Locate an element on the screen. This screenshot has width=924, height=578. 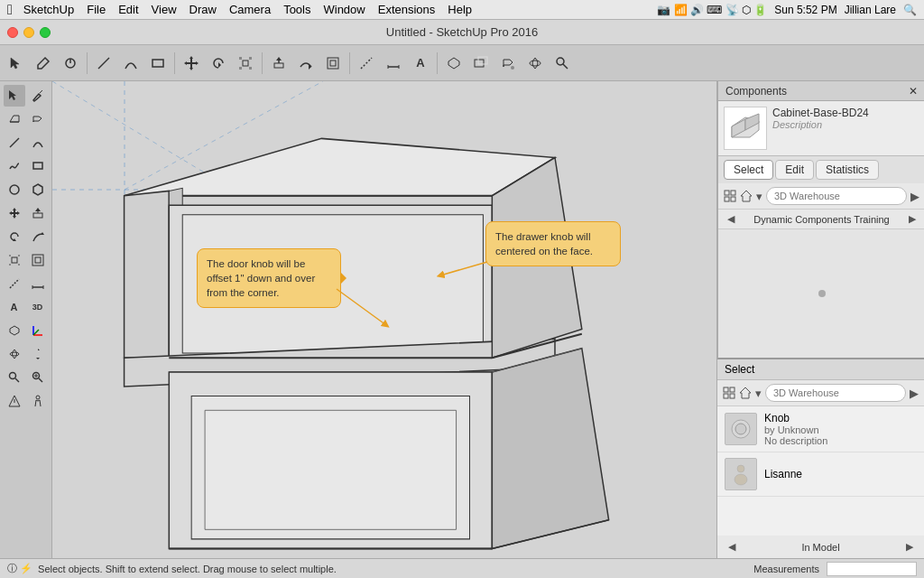
left-circle-tool is located at coordinates (14, 190).